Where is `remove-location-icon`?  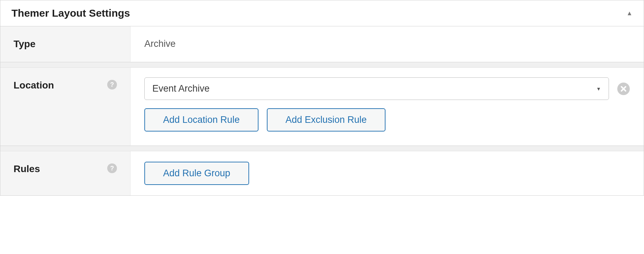 remove-location-icon is located at coordinates (624, 89).